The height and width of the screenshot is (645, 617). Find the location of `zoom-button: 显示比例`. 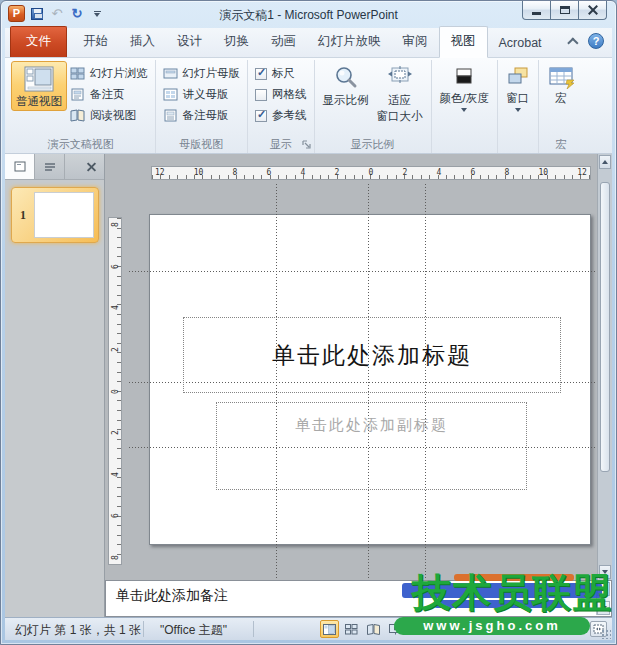

zoom-button: 显示比例 is located at coordinates (346, 85).